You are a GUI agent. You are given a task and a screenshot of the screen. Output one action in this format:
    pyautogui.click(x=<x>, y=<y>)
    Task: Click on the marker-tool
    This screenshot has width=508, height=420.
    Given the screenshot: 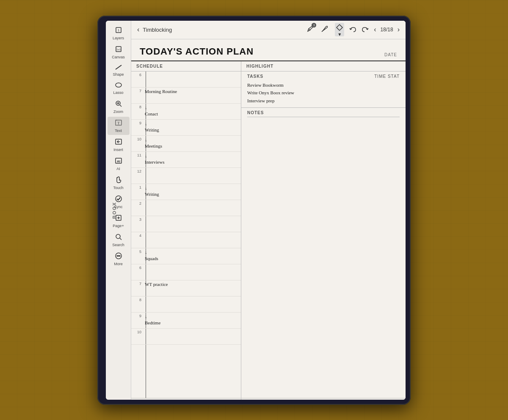 What is the action you would take?
    pyautogui.click(x=325, y=30)
    